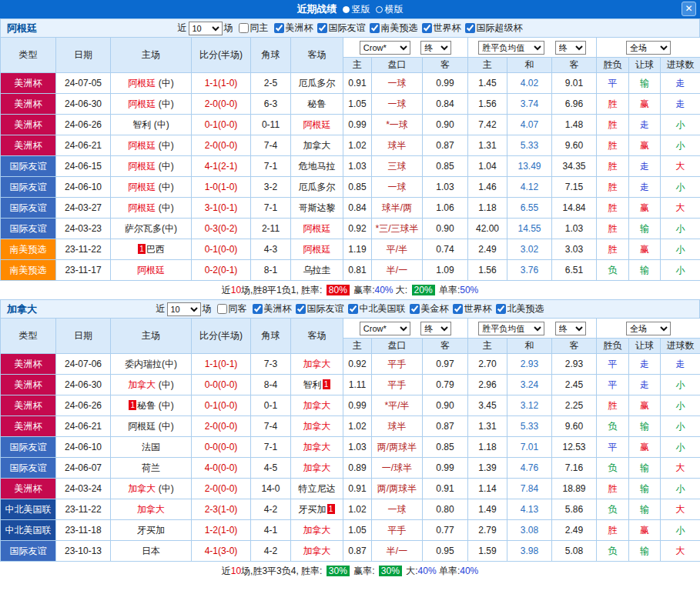 The height and width of the screenshot is (594, 700). What do you see at coordinates (688, 9) in the screenshot?
I see `close-icon: ✕` at bounding box center [688, 9].